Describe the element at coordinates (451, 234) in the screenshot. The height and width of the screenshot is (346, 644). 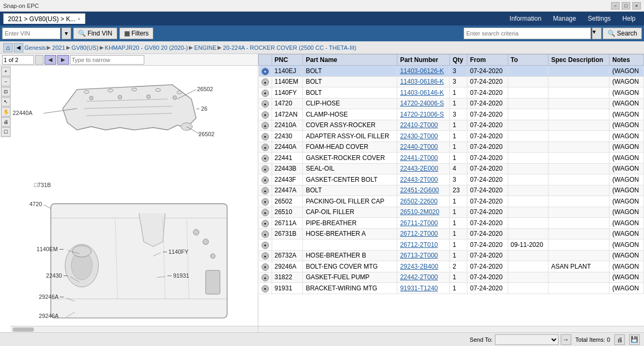
I see `table-row: ●26731BHOSE-BREATHER A26712-2T000107-24-…` at that location.